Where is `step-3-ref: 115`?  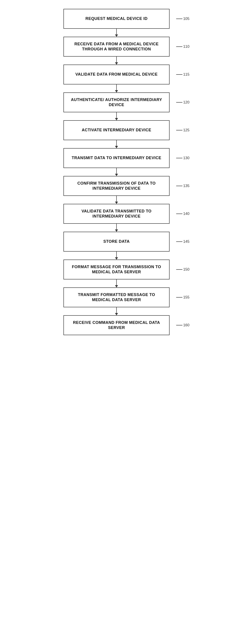 step-3-ref: 115 is located at coordinates (183, 74).